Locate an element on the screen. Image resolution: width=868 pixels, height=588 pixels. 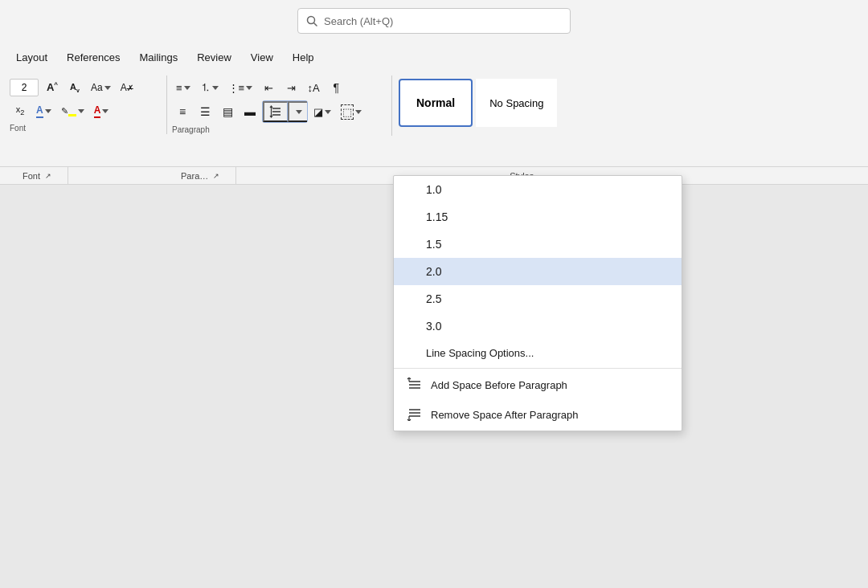
normal-style-card: Normal is located at coordinates (436, 103).